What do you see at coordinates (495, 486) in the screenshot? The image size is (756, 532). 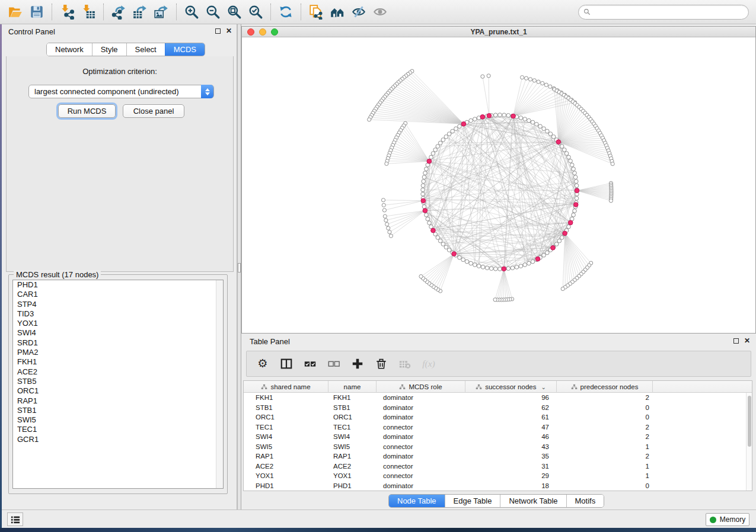 I see `table-row: PHD1PHD1dominator180` at bounding box center [495, 486].